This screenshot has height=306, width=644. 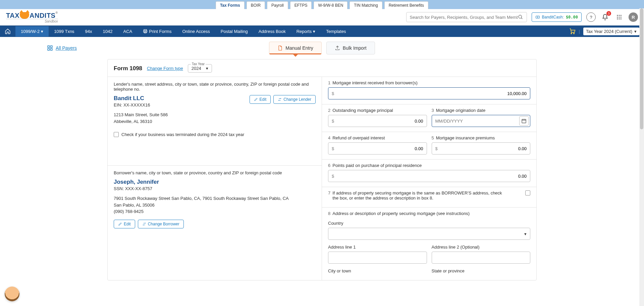 What do you see at coordinates (378, 110) in the screenshot?
I see `box2-label: 2Outstanding mortgage principal` at bounding box center [378, 110].